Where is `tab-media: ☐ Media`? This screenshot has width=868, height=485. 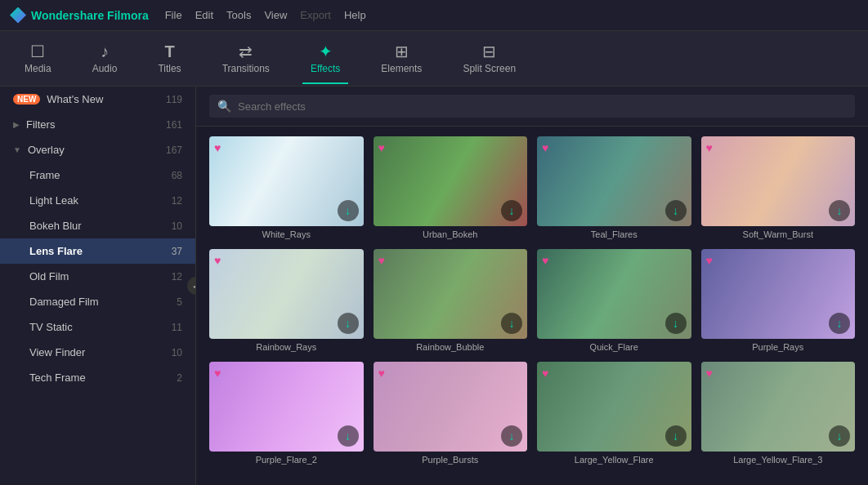 tab-media: ☐ Media is located at coordinates (38, 59).